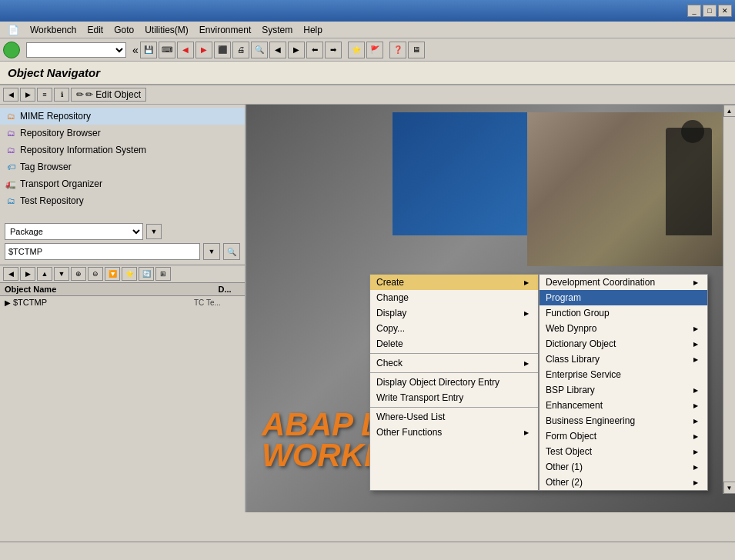 The image size is (735, 560). Describe the element at coordinates (623, 482) in the screenshot. I see `sub-other2: Other (2) ▶` at that location.